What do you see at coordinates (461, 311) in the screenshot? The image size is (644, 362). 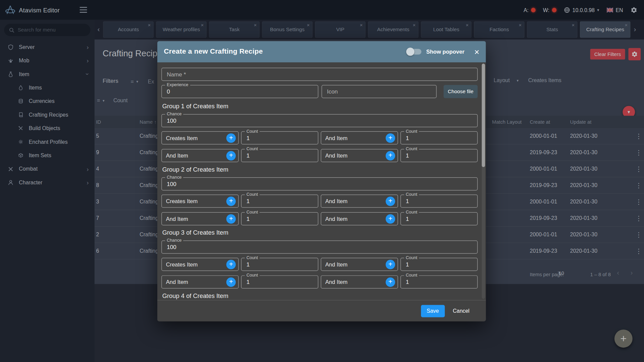 I see `cancel-button: Cancel` at bounding box center [461, 311].